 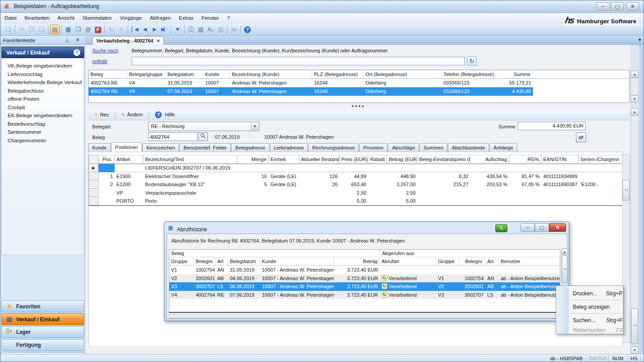 I want to click on docs-scroll-up-icon: ▲, so click(x=635, y=74).